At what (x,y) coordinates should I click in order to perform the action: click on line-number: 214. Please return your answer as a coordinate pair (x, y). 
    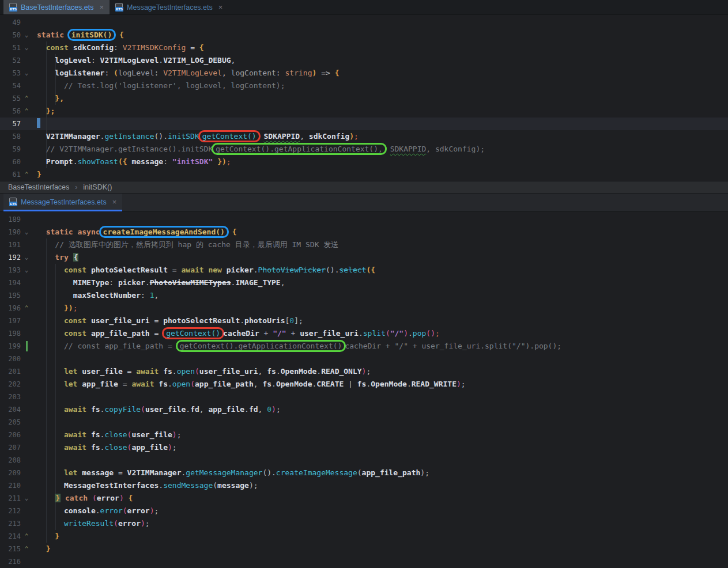
    Looking at the image, I should click on (10, 536).